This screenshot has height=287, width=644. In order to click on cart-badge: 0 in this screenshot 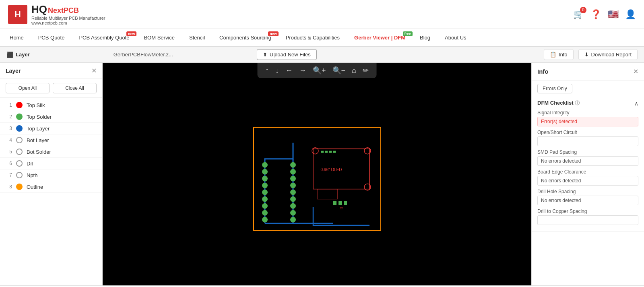, I will do `click(583, 10)`.